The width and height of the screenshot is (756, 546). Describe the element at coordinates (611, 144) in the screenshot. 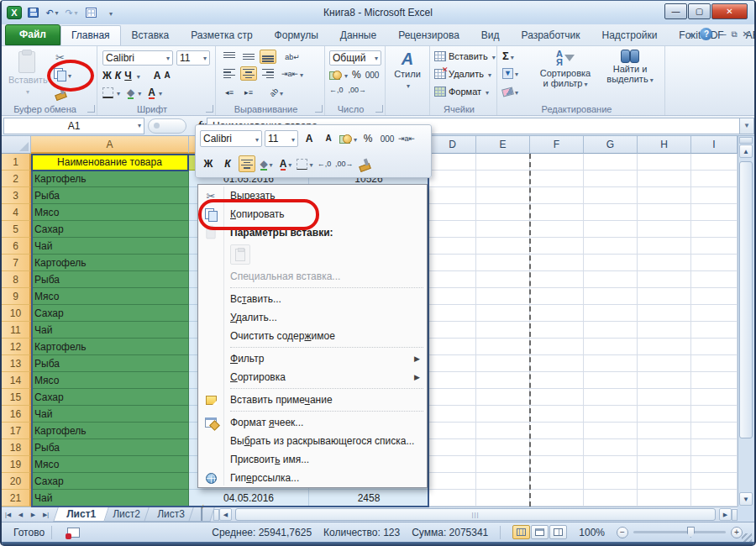

I see `column-header-G: G` at that location.